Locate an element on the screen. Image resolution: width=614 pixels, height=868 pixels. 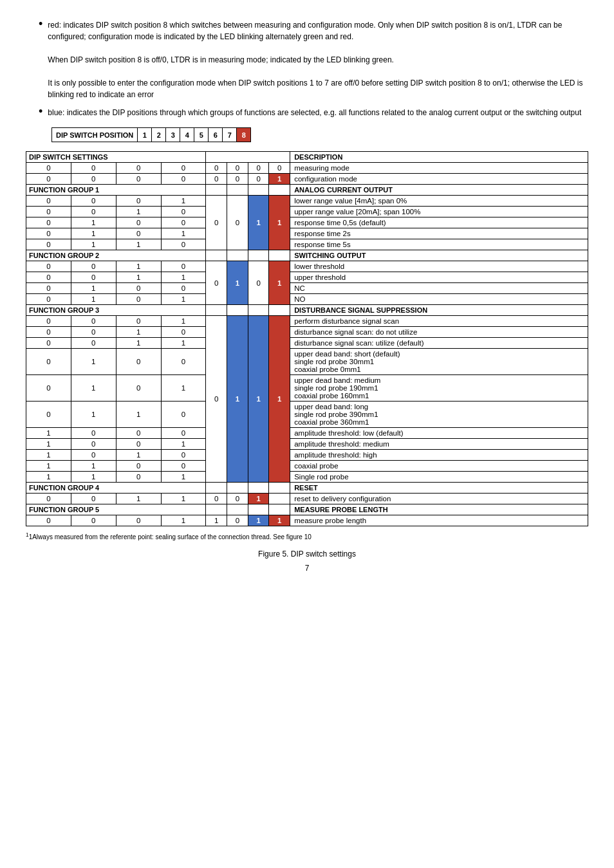
bullet-red-text: red: indicates DIP switch position 8 whi… is located at coordinates (318, 60).